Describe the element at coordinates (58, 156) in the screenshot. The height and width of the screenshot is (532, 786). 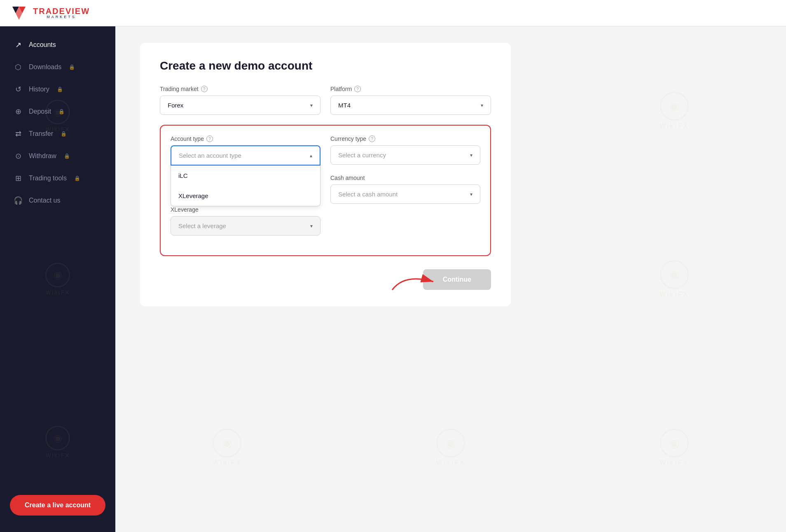
I see `sidebar-item-withdraw: ⊙ Withdraw 🔒` at that location.